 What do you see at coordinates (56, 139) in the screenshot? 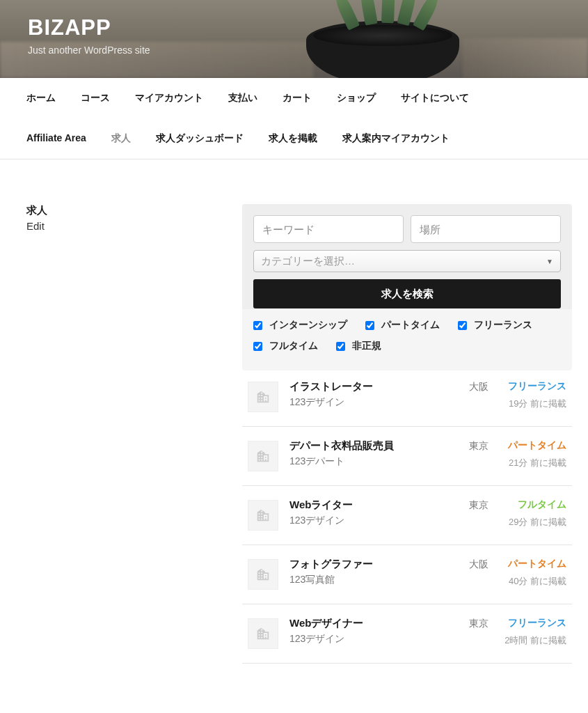
I see `nav-item-7: Affiliate Area` at bounding box center [56, 139].